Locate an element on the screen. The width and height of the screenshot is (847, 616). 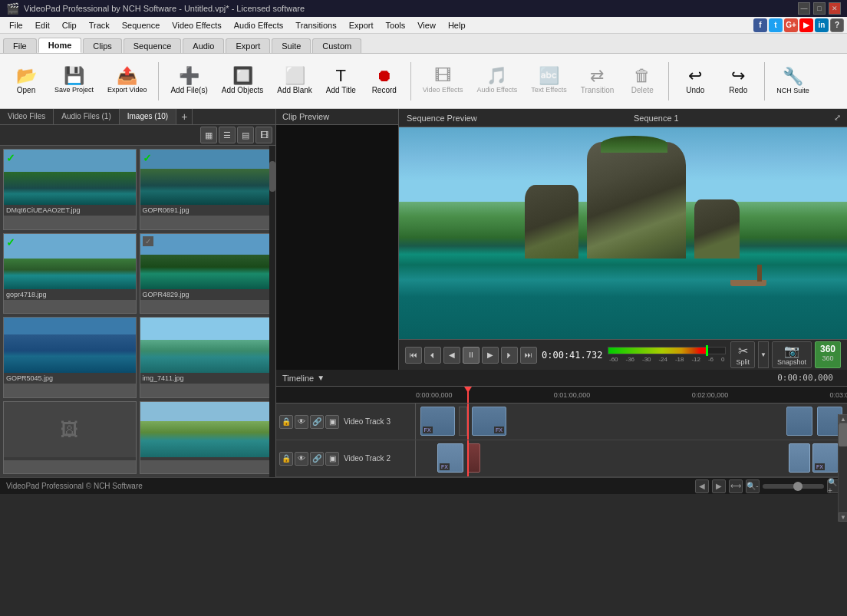
forward-button: ▶ is located at coordinates (490, 355).